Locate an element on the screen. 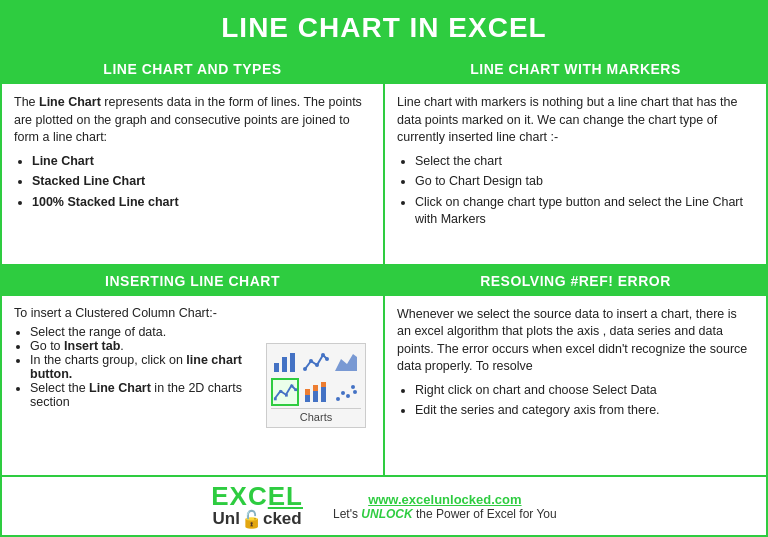 The image size is (768, 537). list-item: 100% Stacked Line chart is located at coordinates (202, 203).